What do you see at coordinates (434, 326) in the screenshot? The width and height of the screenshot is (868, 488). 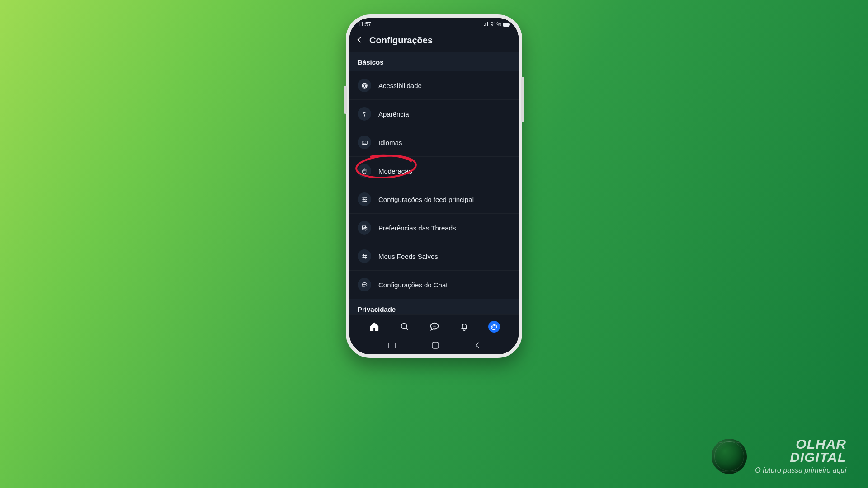 I see `app-bottom-nav: @` at bounding box center [434, 326].